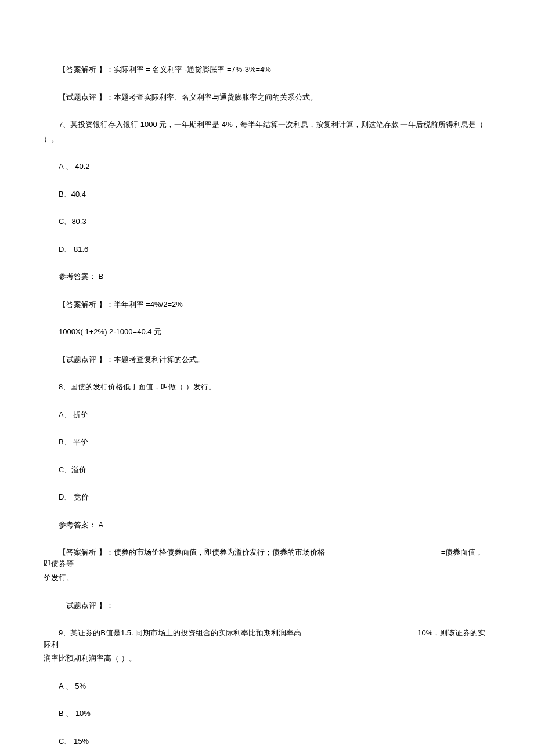  Describe the element at coordinates (267, 741) in the screenshot. I see `q9-option-c: C、 15%` at that location.